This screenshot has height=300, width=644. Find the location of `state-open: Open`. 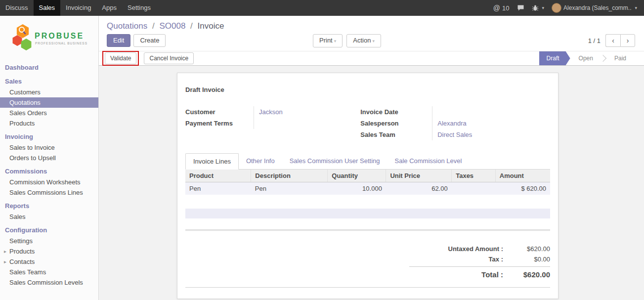

state-open: Open is located at coordinates (586, 58).